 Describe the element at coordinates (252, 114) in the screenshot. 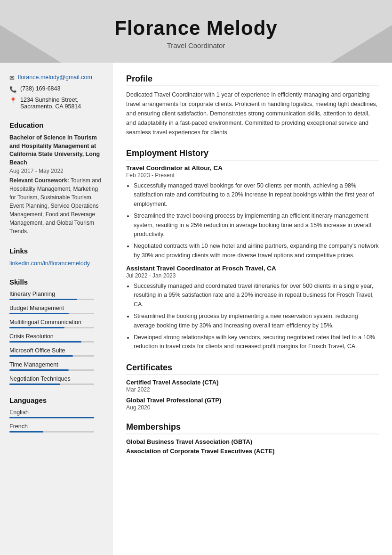

I see `profile-text: Dedicated Travel Coordinator with 1 year…` at that location.